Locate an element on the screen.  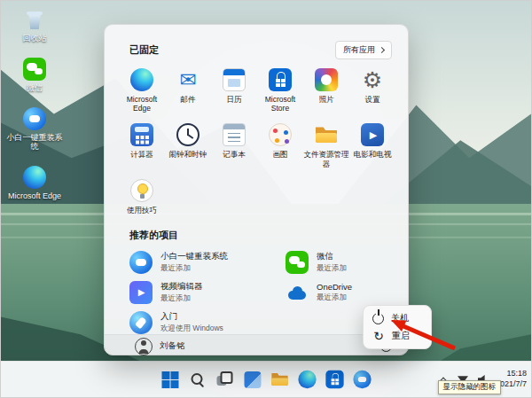
recommended-grid: 小白一键重装系统 最近添加 微信 最近添加 视频编辑器 最近添加 is located at coordinates (256, 293).